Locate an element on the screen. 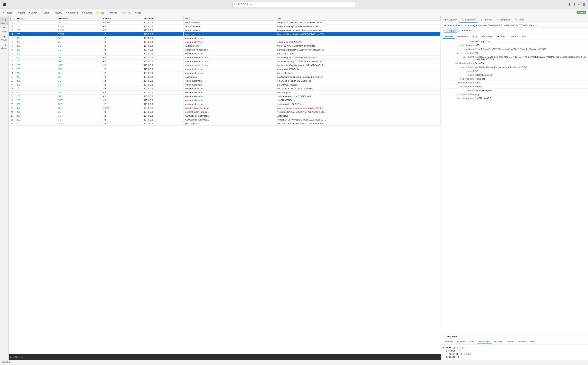 The height and width of the screenshot is (365, 588). table-row: 9200GETH2127.0.0.1element.eleme.io/docs.… is located at coordinates (225, 54).